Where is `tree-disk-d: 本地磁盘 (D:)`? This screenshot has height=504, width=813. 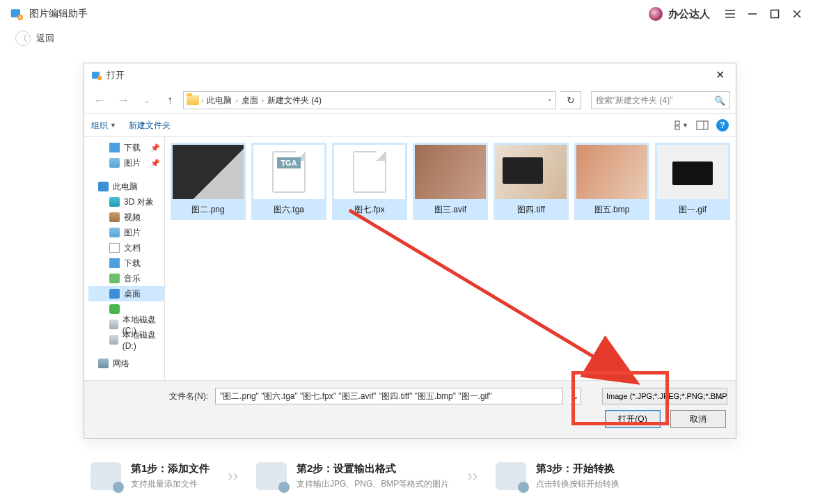 tree-disk-d: 本地磁盘 (D:) is located at coordinates (127, 340).